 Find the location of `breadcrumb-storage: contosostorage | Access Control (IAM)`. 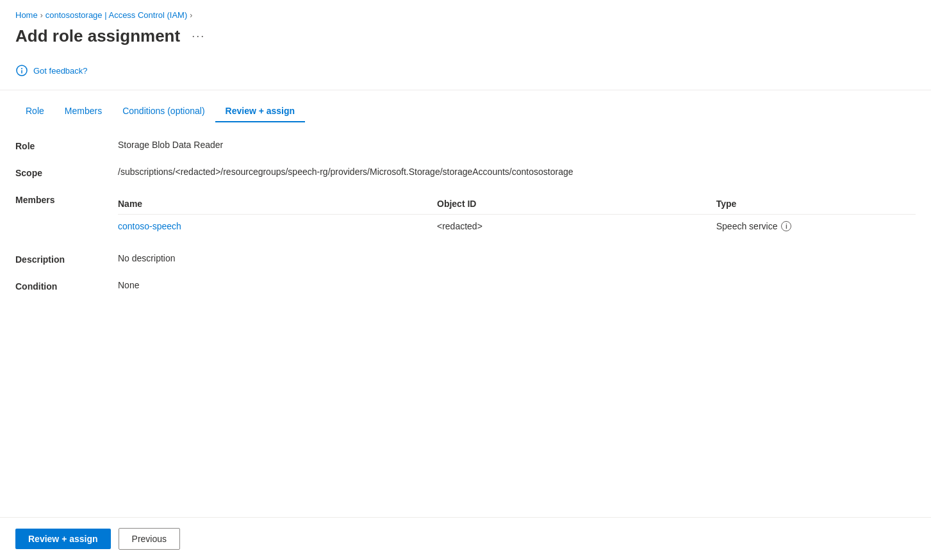

breadcrumb-storage: contosostorage | Access Control (IAM) is located at coordinates (117, 15).